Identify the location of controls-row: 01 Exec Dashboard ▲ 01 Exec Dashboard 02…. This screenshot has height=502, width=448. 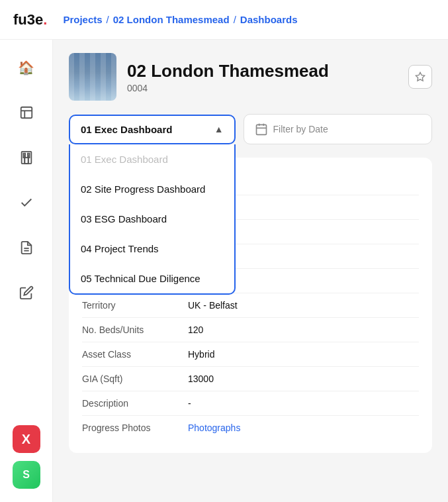
(250, 129).